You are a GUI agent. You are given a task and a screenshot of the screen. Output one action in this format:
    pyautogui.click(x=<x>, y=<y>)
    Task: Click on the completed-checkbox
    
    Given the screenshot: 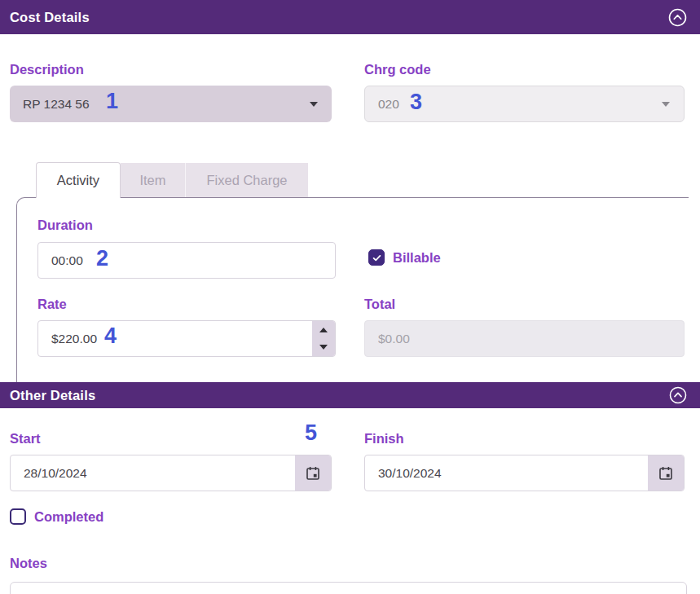 What is the action you would take?
    pyautogui.click(x=18, y=517)
    